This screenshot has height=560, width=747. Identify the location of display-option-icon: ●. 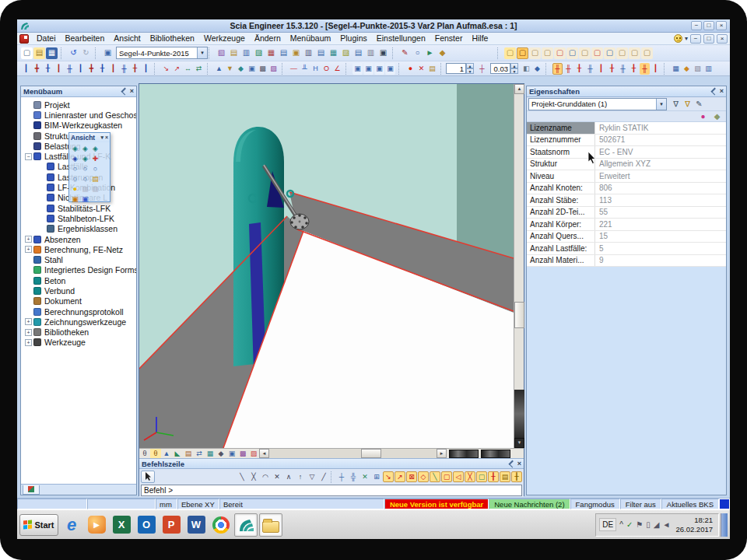
(703, 117).